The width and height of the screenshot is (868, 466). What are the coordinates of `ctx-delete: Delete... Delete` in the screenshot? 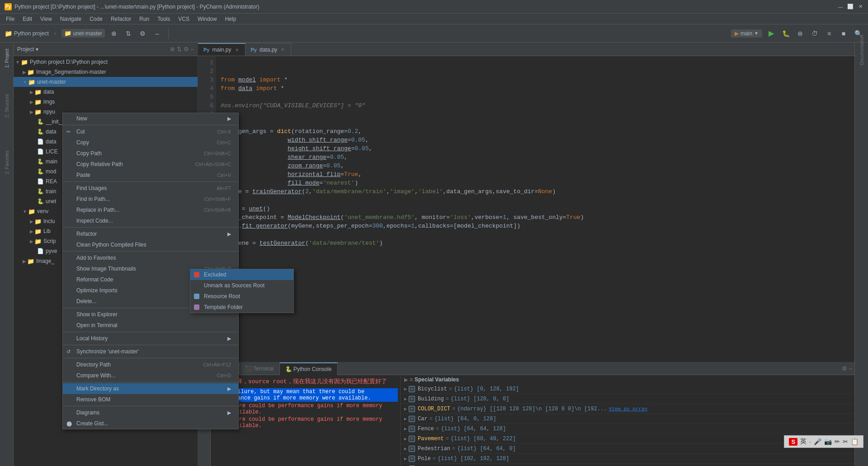 It's located at (151, 301).